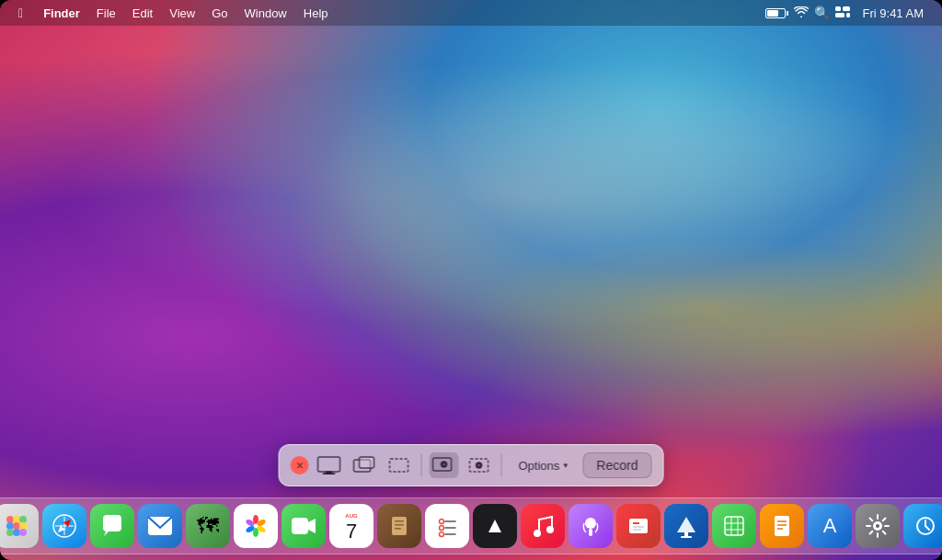 The width and height of the screenshot is (942, 560). What do you see at coordinates (107, 13) in the screenshot?
I see `menubar-file: File` at bounding box center [107, 13].